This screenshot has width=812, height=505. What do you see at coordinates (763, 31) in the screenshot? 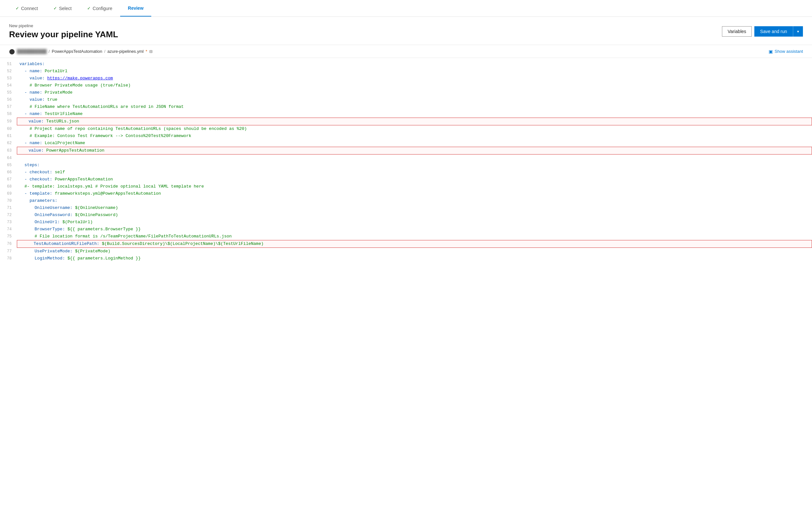
I see `header-right: Variables Save and run ▼` at bounding box center [763, 31].